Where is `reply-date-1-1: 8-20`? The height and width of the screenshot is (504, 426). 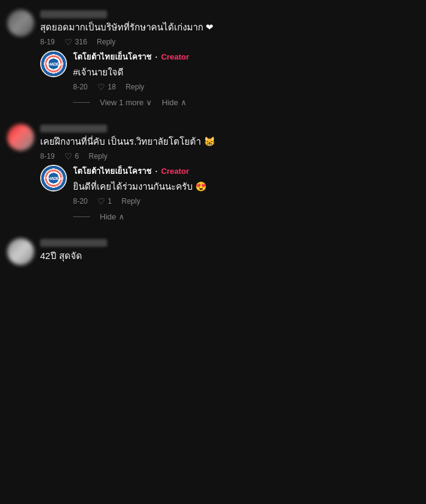 reply-date-1-1: 8-20 is located at coordinates (80, 87).